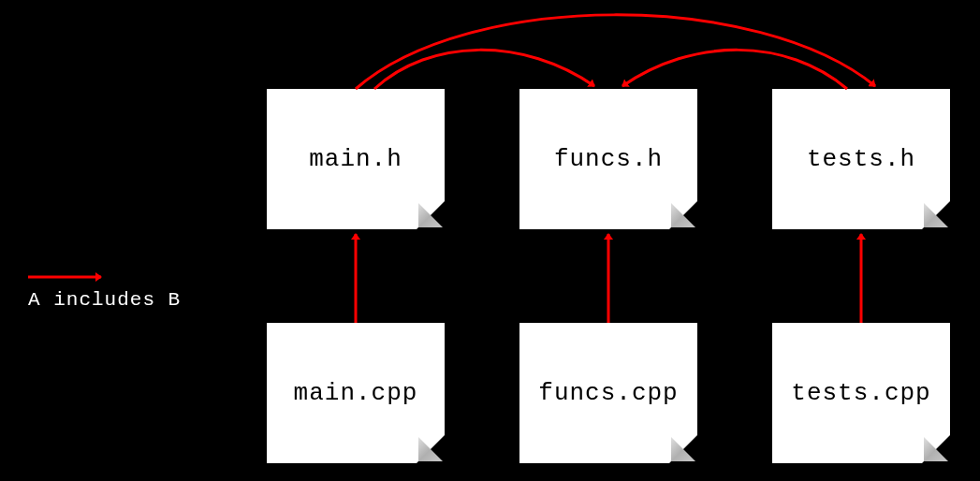 This screenshot has width=980, height=481. I want to click on file-label: tests.cpp, so click(861, 393).